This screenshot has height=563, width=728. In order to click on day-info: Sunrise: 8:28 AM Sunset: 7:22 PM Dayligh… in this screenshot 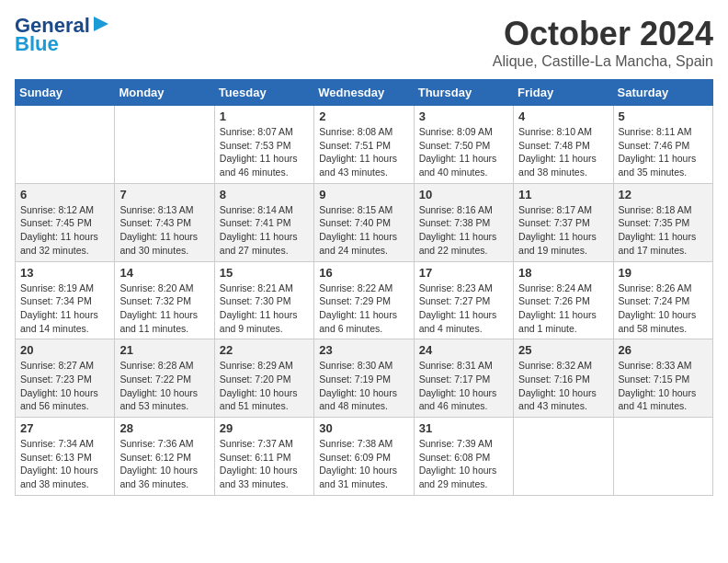, I will do `click(164, 386)`.